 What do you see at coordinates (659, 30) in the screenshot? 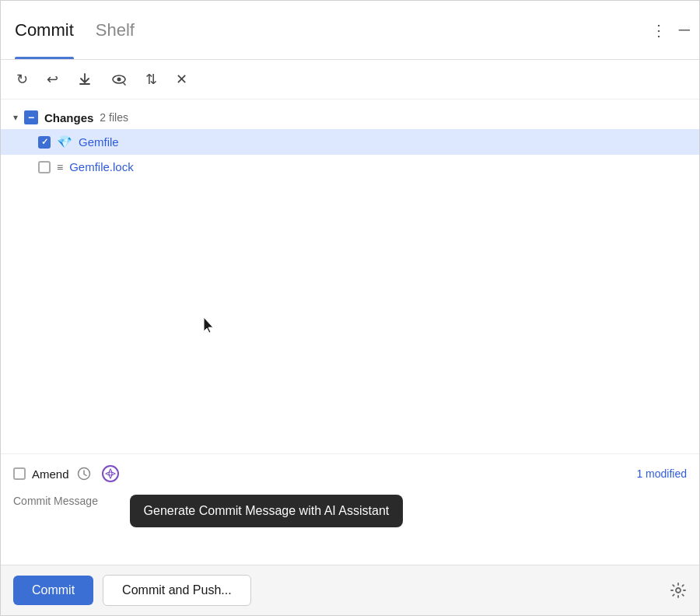
I see `more-options-button: ⋮` at bounding box center [659, 30].